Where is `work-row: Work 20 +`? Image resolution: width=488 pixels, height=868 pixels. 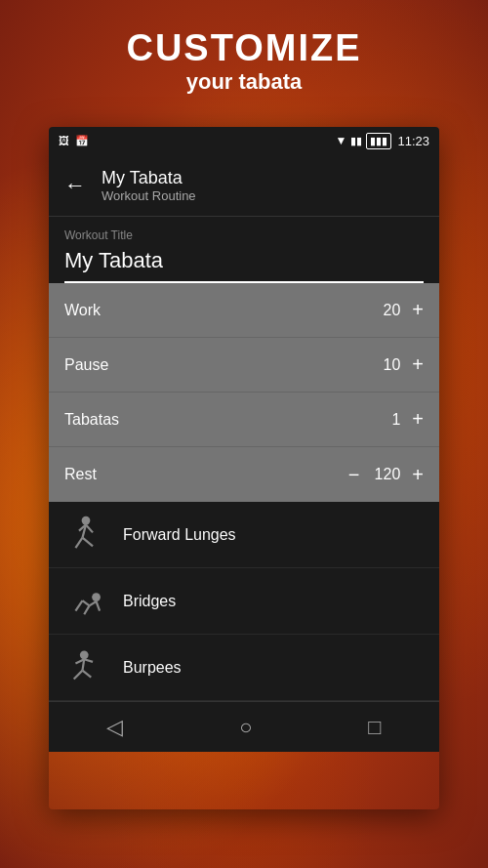
work-row: Work 20 + is located at coordinates (244, 310).